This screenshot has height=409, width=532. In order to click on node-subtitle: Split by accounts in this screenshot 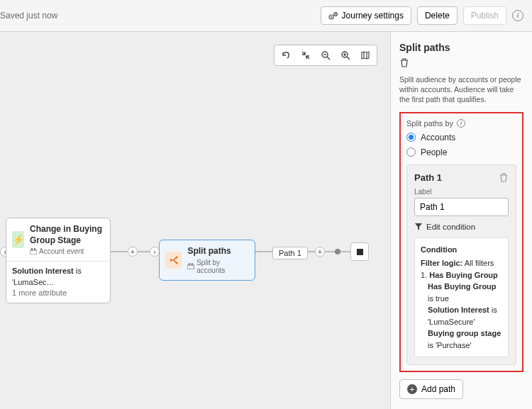, I will do `click(218, 267)`.